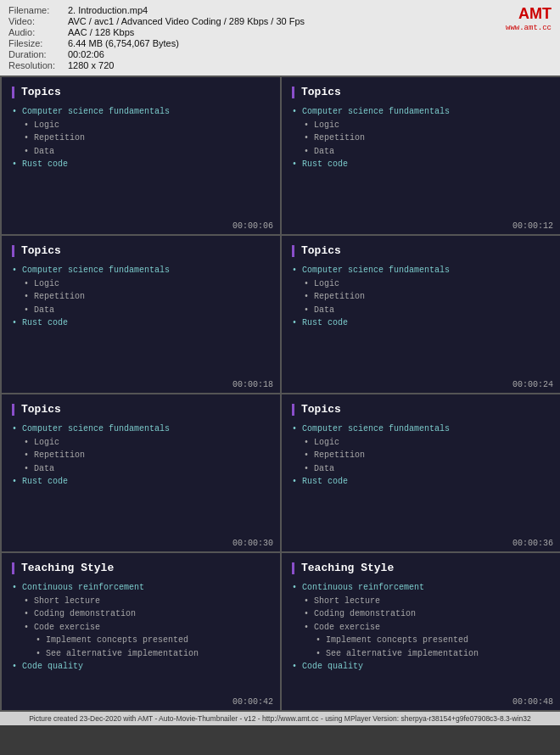 The height and width of the screenshot is (755, 560). I want to click on thumb-title-5: Topics, so click(141, 409).